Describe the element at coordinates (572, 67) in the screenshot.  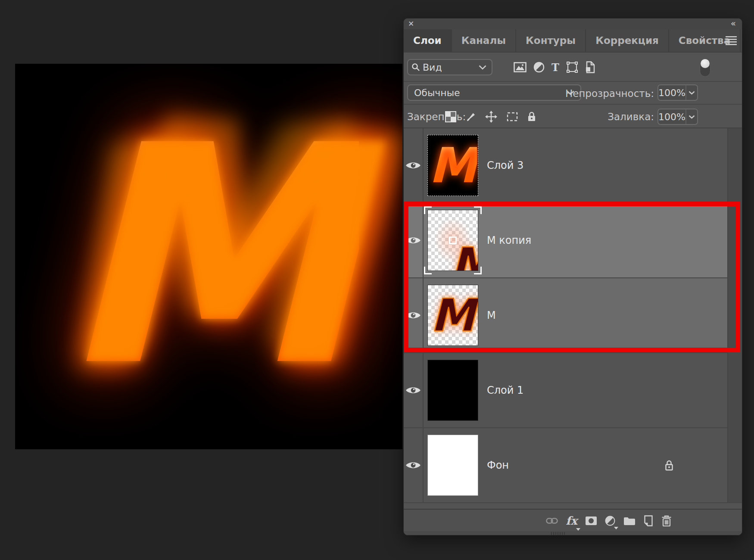
I see `shape-layer-filter-icon` at that location.